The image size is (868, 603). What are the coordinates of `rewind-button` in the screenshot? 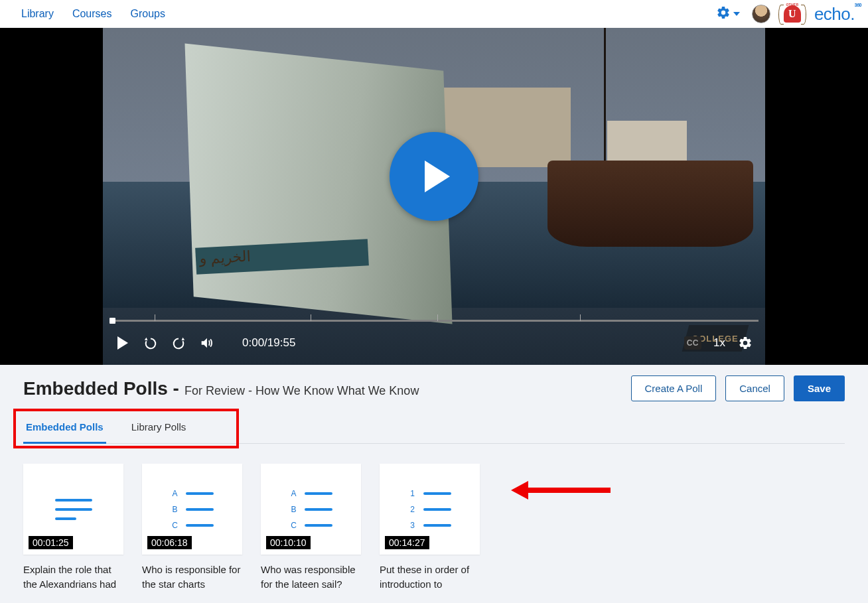 It's located at (151, 343).